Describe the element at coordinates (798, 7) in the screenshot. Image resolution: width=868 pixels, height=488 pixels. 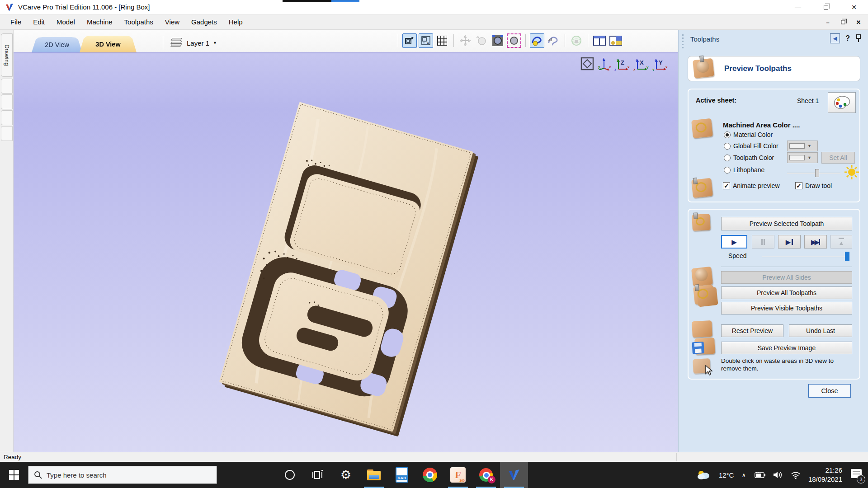
I see `minimize-button: —` at that location.